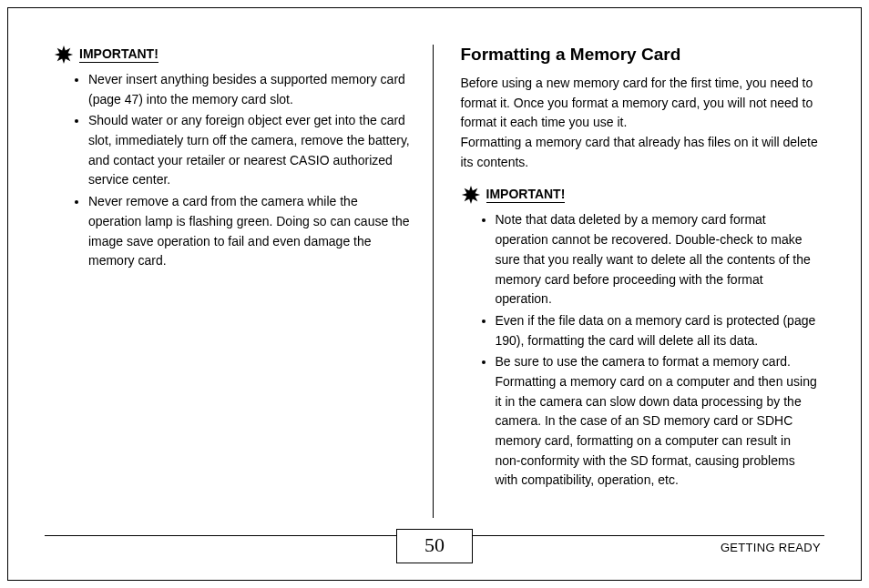  What do you see at coordinates (658, 259) in the screenshot?
I see `list-item: Note that data deleted by a memory card …` at bounding box center [658, 259].